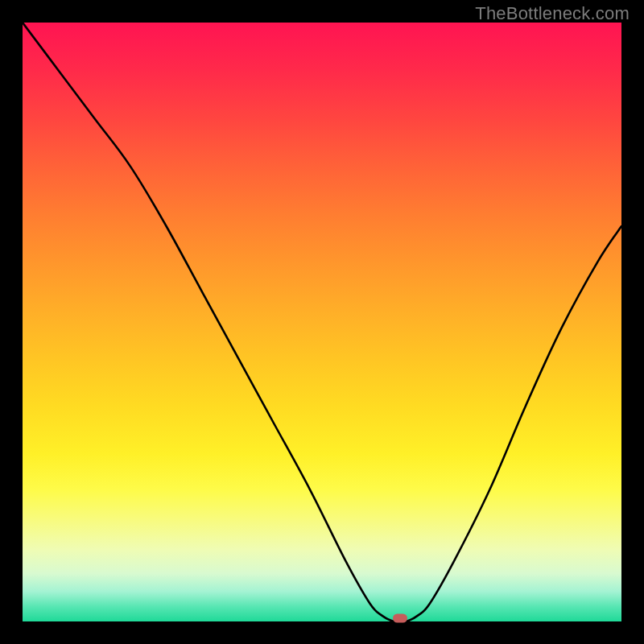 The height and width of the screenshot is (644, 644). I want to click on optimal-point-marker, so click(400, 618).